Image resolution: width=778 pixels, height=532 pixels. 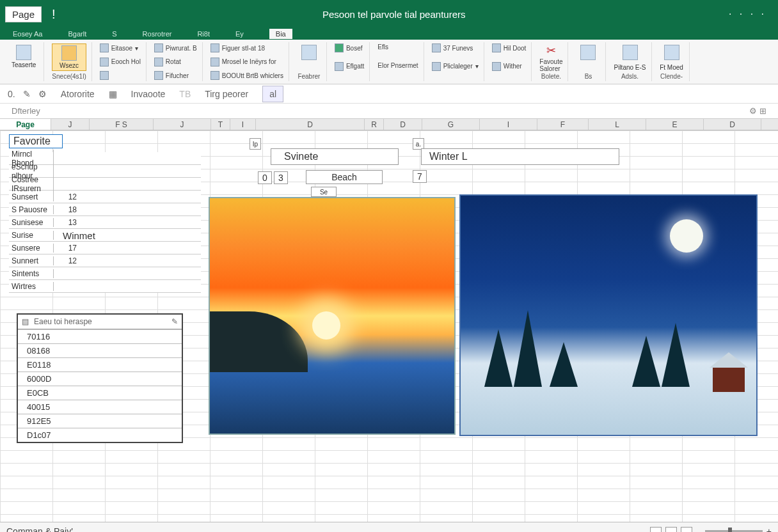 What do you see at coordinates (344, 177) in the screenshot?
I see `beach-input: Beach` at bounding box center [344, 177].